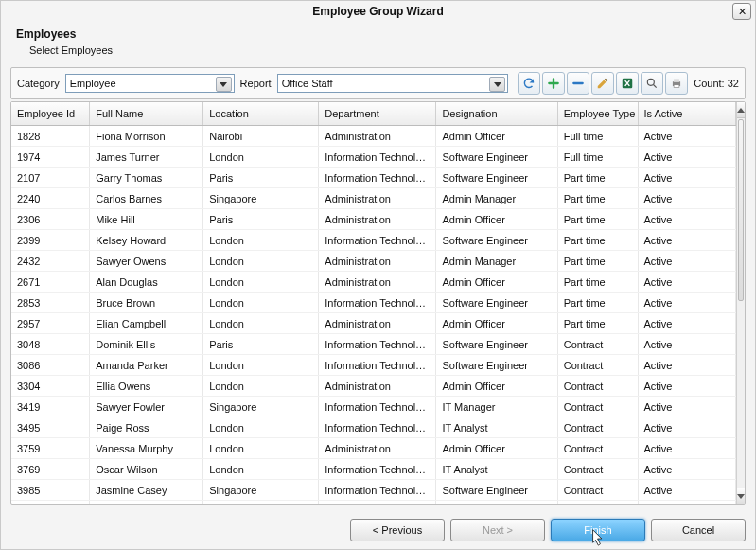 This screenshot has width=756, height=550. What do you see at coordinates (378, 11) in the screenshot?
I see `title-bar: Employee Group Wizard ✕` at bounding box center [378, 11].